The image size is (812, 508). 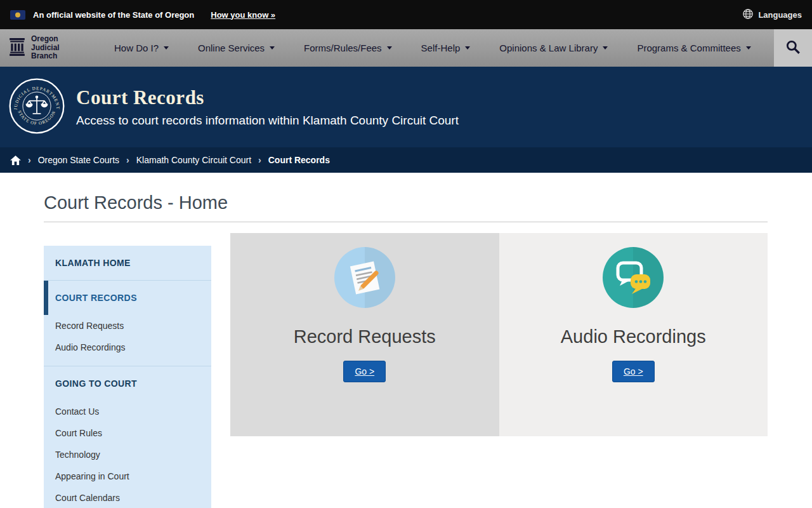 What do you see at coordinates (114, 15) in the screenshot?
I see `official-website-text: An official website of the State of Oreg…` at bounding box center [114, 15].